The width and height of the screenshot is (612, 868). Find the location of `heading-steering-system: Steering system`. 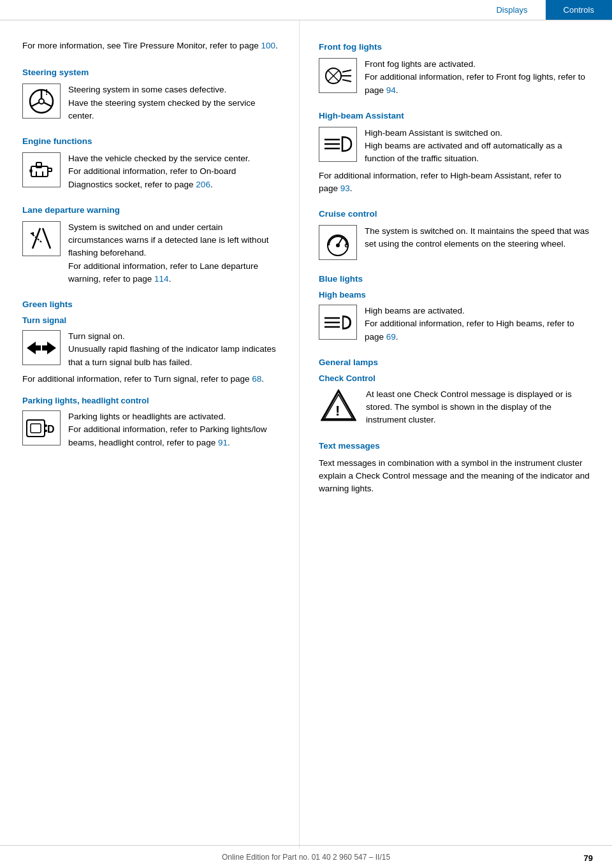

heading-steering-system: Steering system is located at coordinates (151, 73).